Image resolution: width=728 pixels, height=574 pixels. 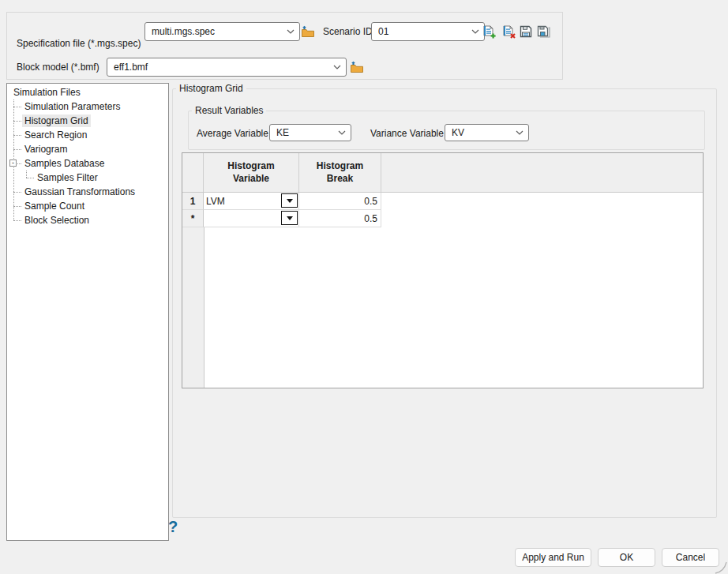 What do you see at coordinates (88, 121) in the screenshot?
I see `tree-item-histogram-grid: Histogram Grid` at bounding box center [88, 121].